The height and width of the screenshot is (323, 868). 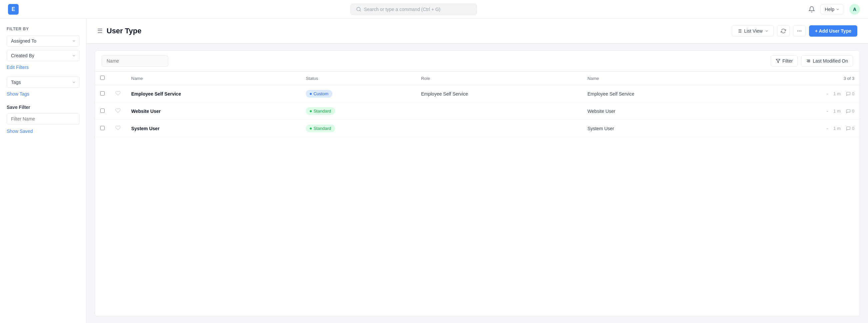 What do you see at coordinates (602, 111) in the screenshot?
I see `row-name2: Website User` at bounding box center [602, 111].